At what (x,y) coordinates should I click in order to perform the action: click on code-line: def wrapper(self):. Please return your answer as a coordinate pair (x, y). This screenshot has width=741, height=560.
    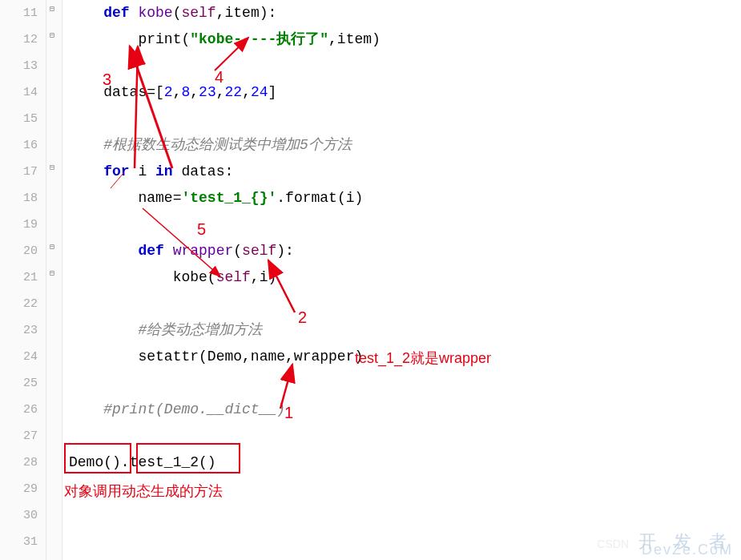
    Looking at the image, I should click on (405, 252).